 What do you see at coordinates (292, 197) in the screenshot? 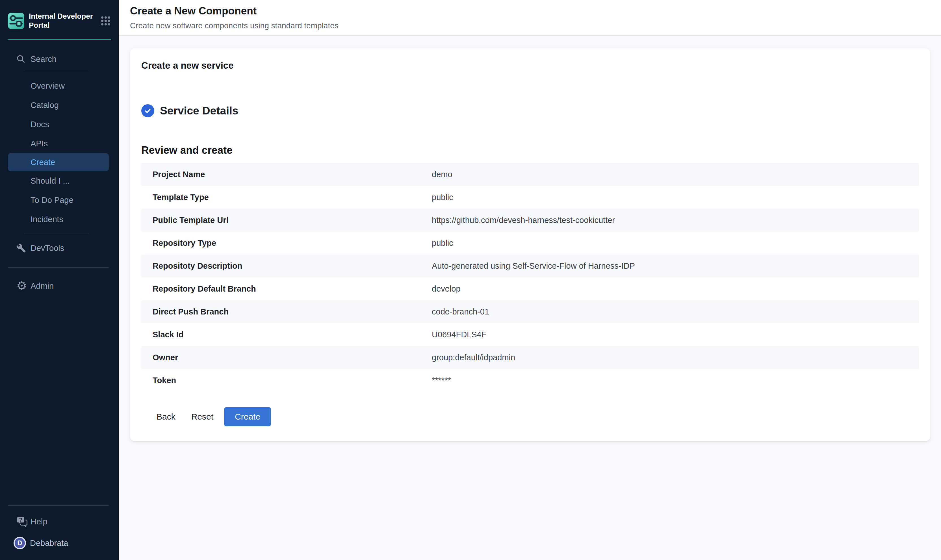
I see `row-label: Template Type` at bounding box center [292, 197].